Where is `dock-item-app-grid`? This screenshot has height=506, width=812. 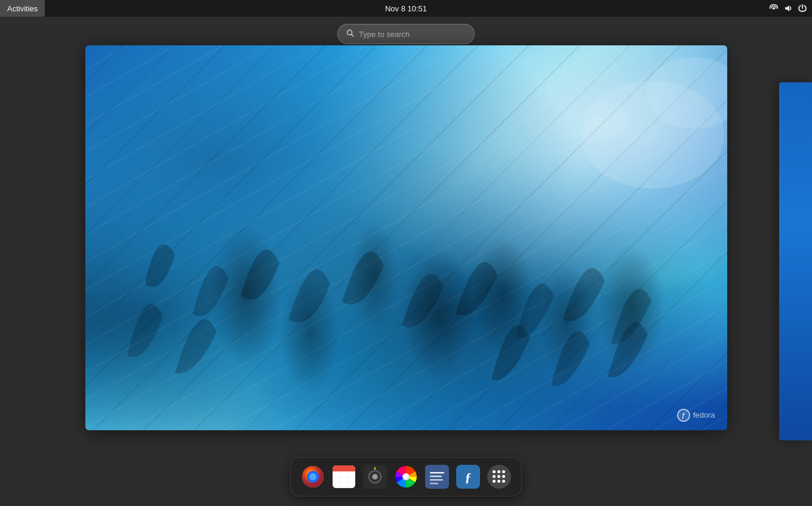 dock-item-app-grid is located at coordinates (499, 477).